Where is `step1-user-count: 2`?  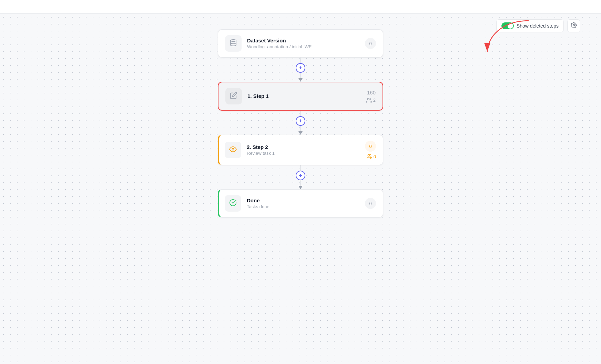
step1-user-count: 2 is located at coordinates (374, 100).